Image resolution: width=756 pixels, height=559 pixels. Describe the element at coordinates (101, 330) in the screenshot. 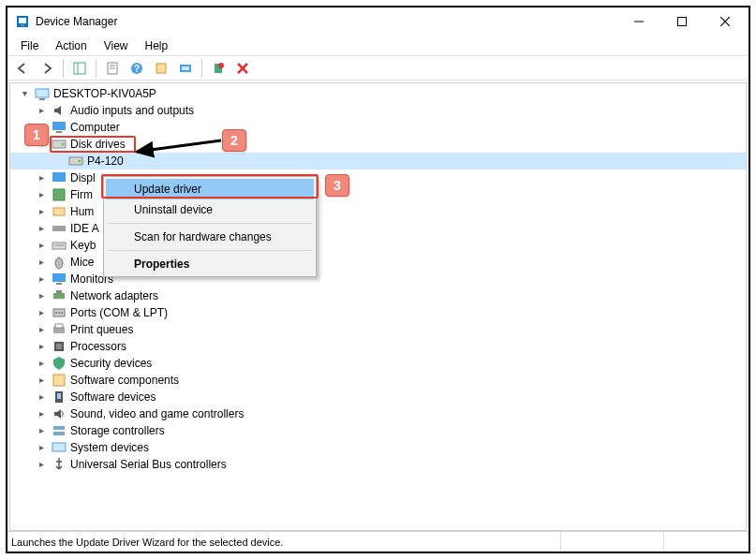

I see `tree-item-label: Print queues` at that location.